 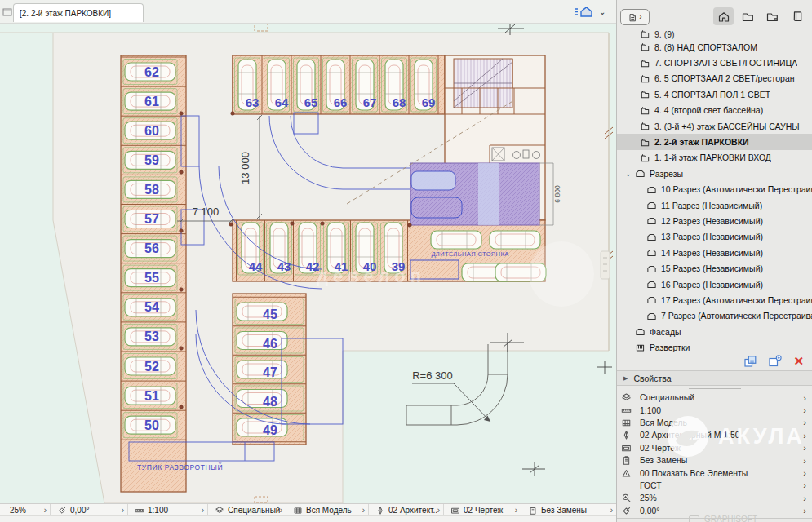 What do you see at coordinates (761, 16) in the screenshot?
I see `navigator-modes` at bounding box center [761, 16].